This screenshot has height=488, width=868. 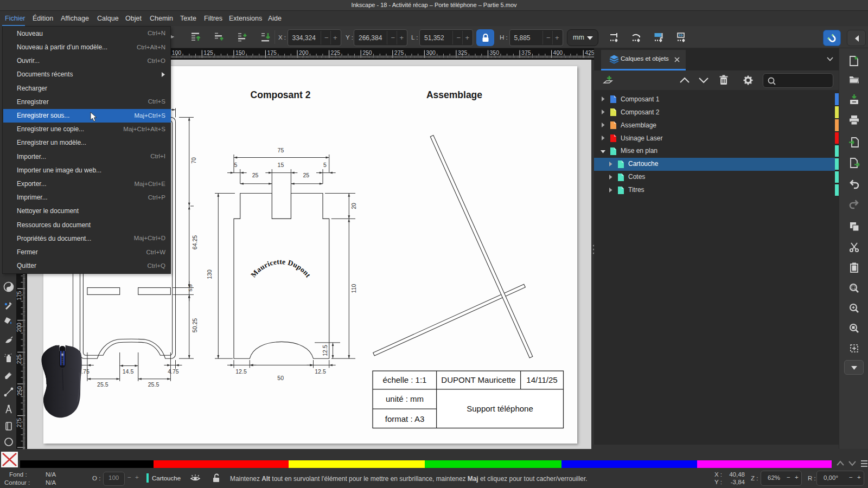 I want to click on svg-text: 20, so click(x=354, y=206).